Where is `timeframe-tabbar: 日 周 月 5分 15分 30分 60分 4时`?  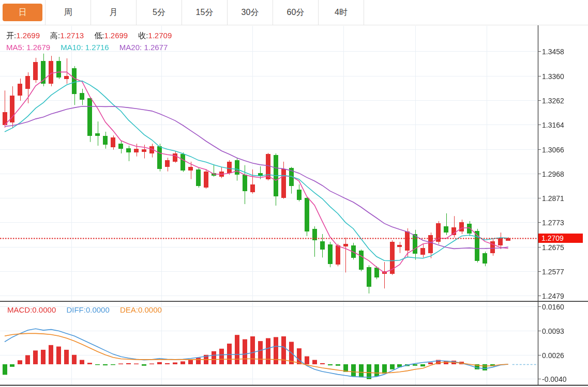 timeframe-tabbar: 日 周 月 5分 15分 30分 60分 4时 is located at coordinates (294, 12).